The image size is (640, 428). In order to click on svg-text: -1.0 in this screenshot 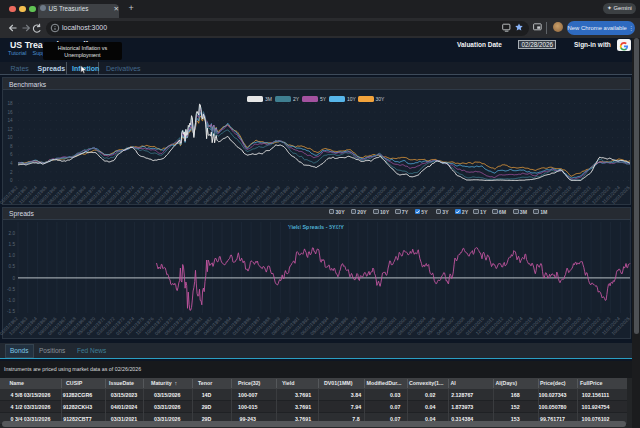, I will do `click(11, 300)`.